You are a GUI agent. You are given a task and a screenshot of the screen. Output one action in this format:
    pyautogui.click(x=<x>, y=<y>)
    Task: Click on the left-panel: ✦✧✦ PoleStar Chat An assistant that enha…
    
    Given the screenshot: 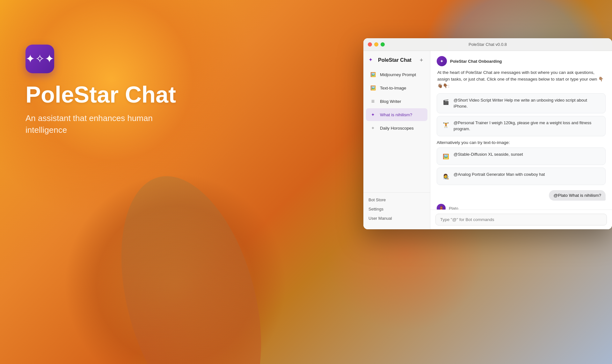 What is the action you would take?
    pyautogui.click(x=102, y=90)
    